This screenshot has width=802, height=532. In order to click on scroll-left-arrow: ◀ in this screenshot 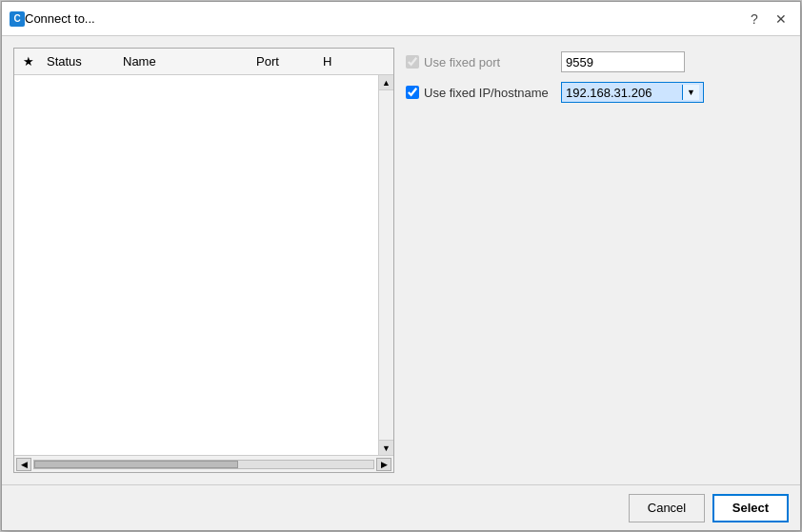, I will do `click(24, 464)`.